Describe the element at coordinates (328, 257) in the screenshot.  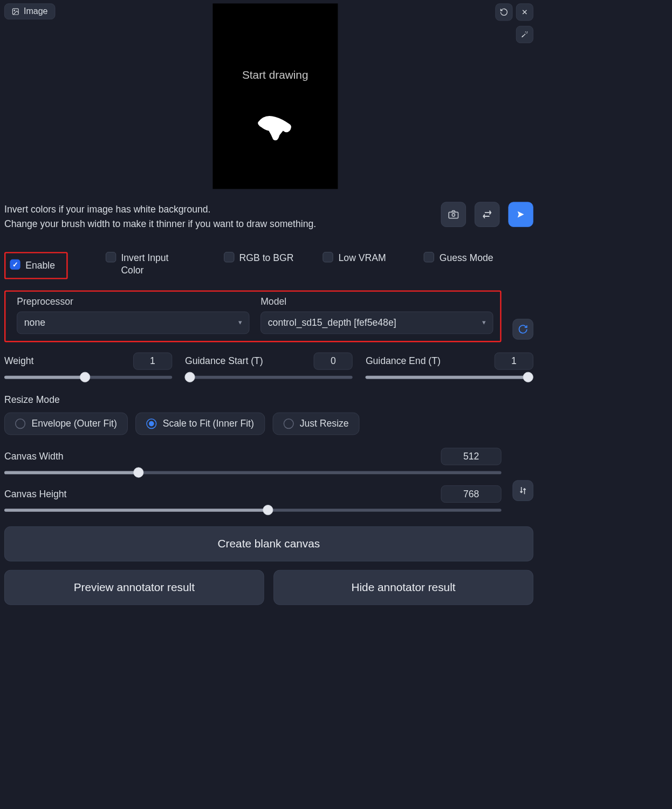
I see `low-vram-checkbox` at that location.